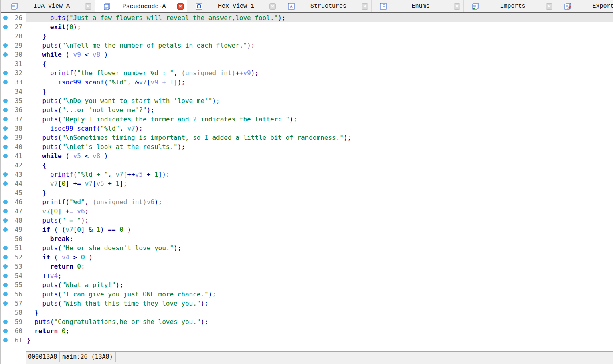 The width and height of the screenshot is (613, 364). Describe the element at coordinates (319, 257) in the screenshot. I see `code-text: if ( v4 > 0 )` at that location.